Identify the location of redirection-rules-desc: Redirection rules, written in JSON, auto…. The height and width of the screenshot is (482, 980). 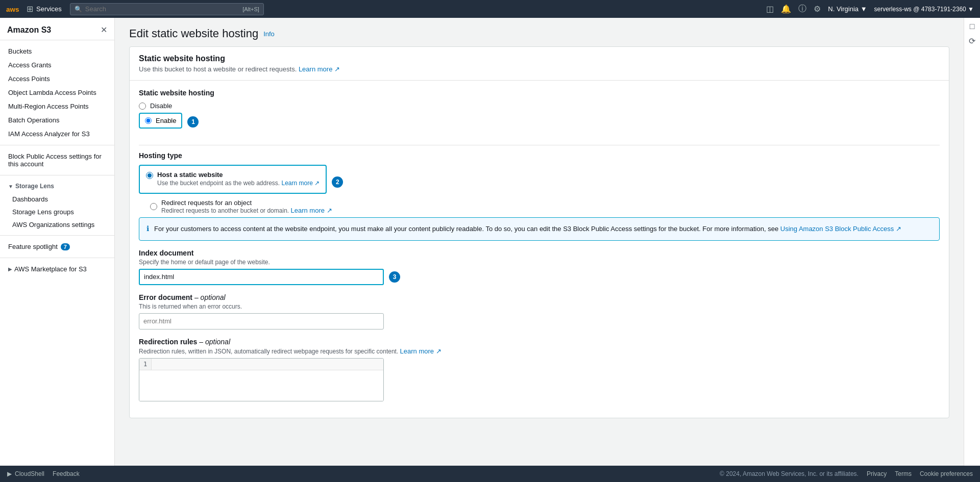
(539, 351).